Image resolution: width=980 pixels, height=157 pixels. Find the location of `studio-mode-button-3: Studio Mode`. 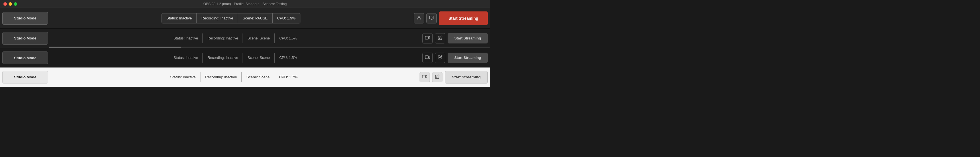

studio-mode-button-3: Studio Mode is located at coordinates (25, 78).